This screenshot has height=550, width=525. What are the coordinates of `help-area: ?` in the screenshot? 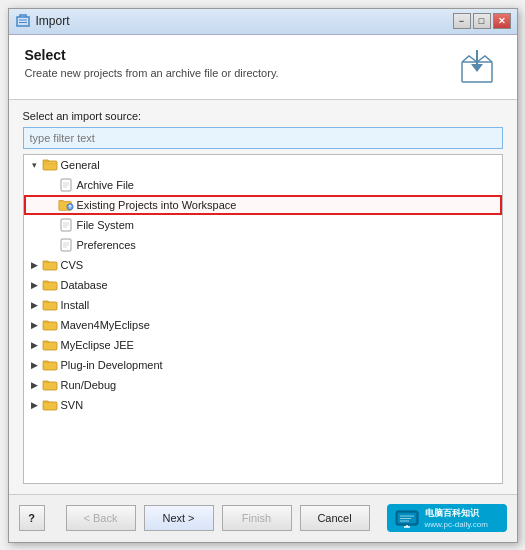 It's located at (34, 518).